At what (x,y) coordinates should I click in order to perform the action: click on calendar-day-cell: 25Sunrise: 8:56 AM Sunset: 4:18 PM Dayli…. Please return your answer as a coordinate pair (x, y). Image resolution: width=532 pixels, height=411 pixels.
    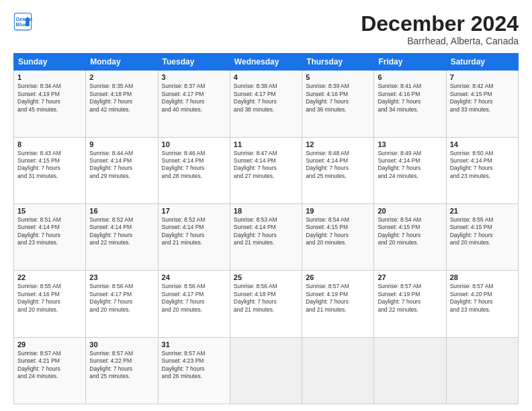
    Looking at the image, I should click on (266, 304).